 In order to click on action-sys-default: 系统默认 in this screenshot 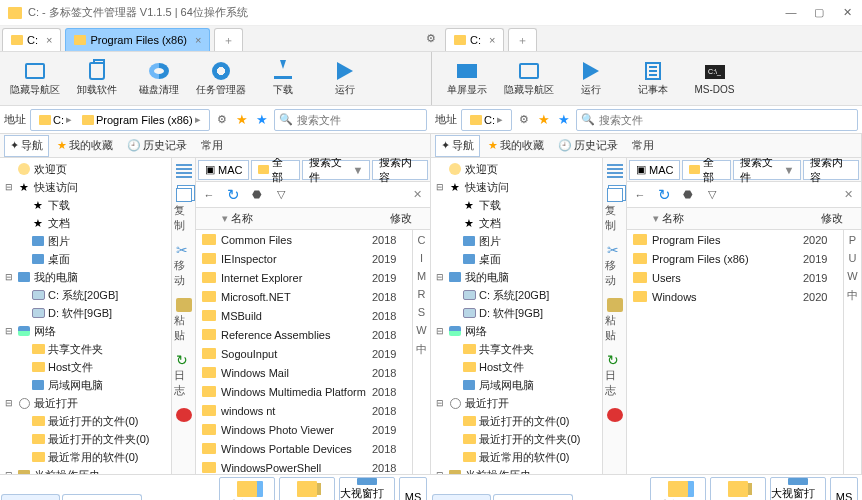, I will do `click(247, 489)`.